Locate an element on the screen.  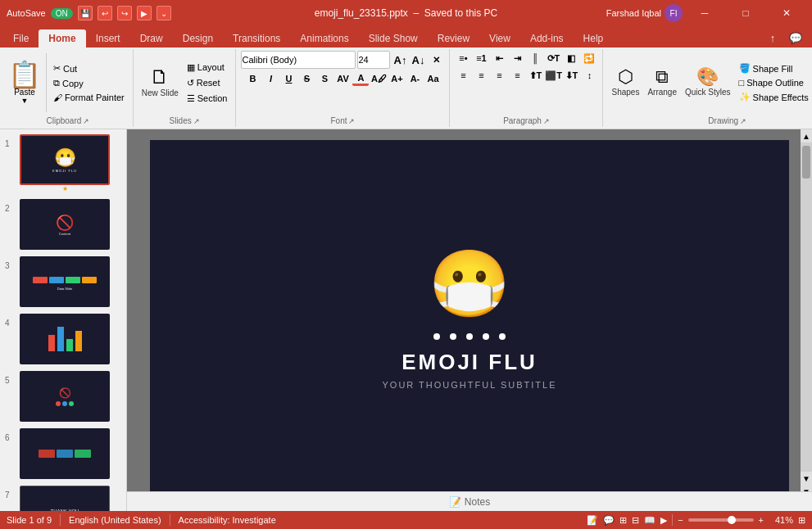
slide-sorter-btn: ⊟ is located at coordinates (636, 521).